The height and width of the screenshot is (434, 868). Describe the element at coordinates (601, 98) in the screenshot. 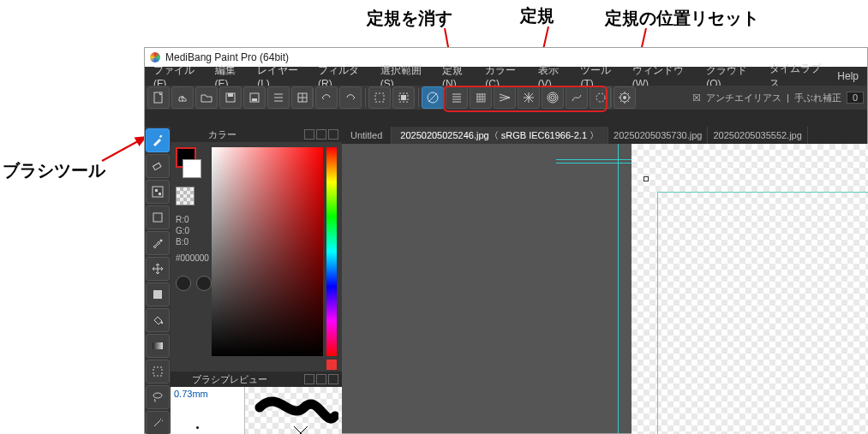

I see `tb-ruler-ellipse-icon` at that location.